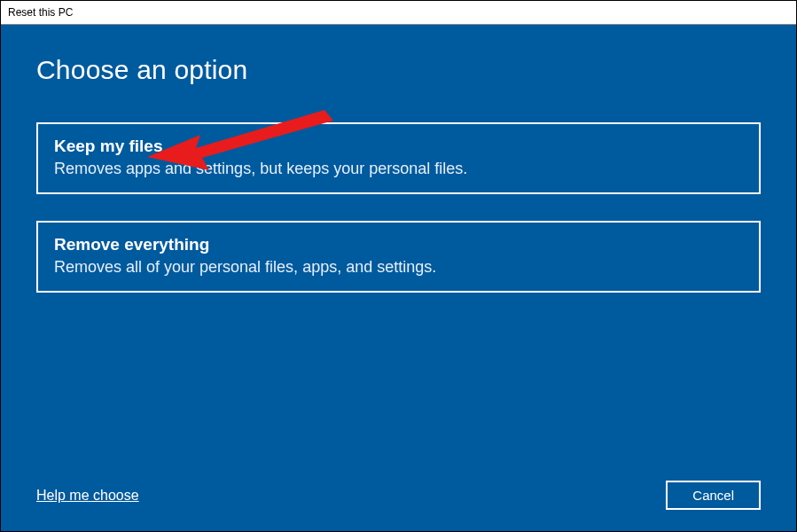  What do you see at coordinates (41, 12) in the screenshot?
I see `window-title: Reset this PC` at bounding box center [41, 12].